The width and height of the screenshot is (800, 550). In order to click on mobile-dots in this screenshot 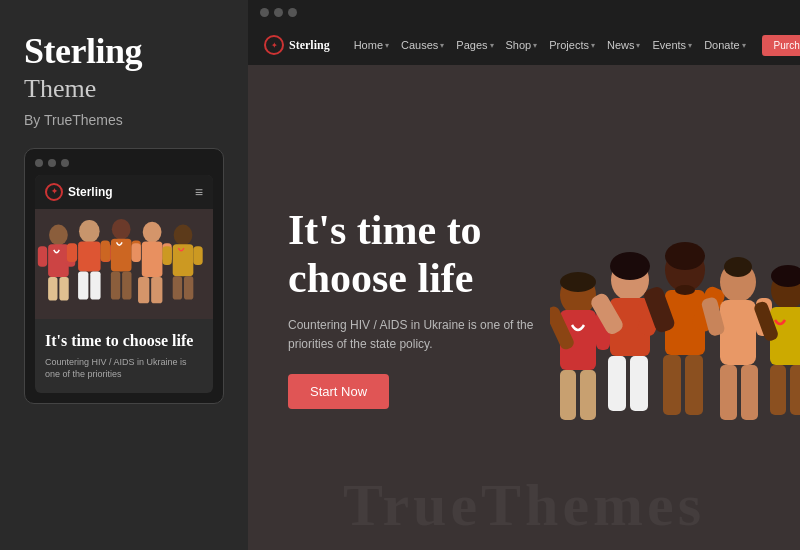, I will do `click(124, 163)`.